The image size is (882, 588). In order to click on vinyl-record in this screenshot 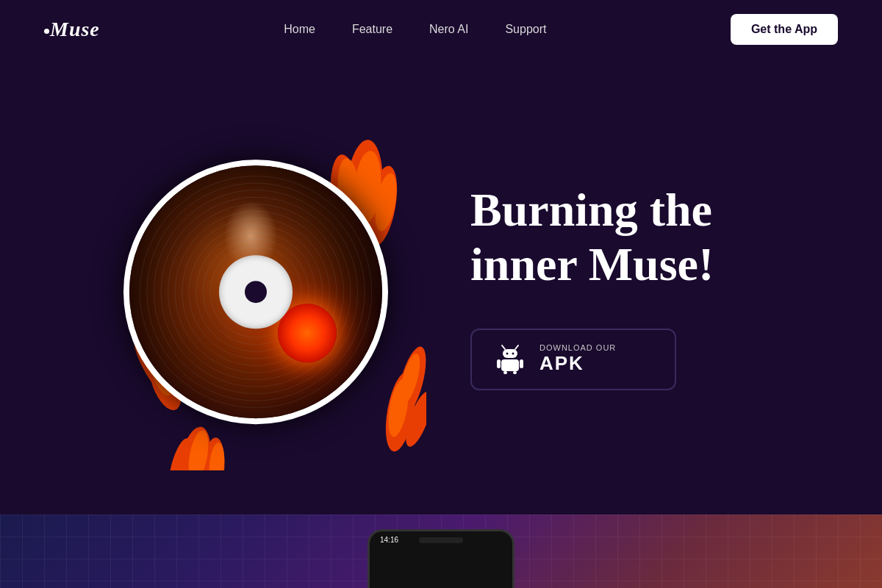, I will do `click(256, 292)`.